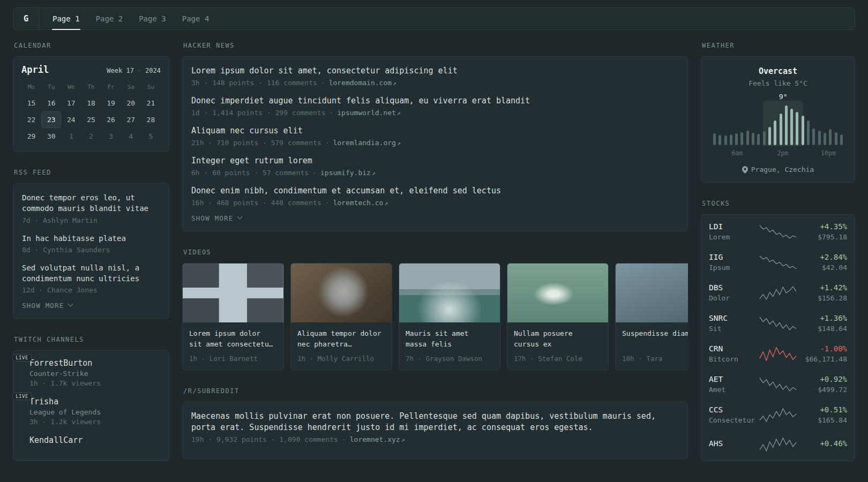 This screenshot has height=482, width=868. Describe the element at coordinates (91, 238) in the screenshot. I see `rss-item-title: In hac habitasse platea` at that location.